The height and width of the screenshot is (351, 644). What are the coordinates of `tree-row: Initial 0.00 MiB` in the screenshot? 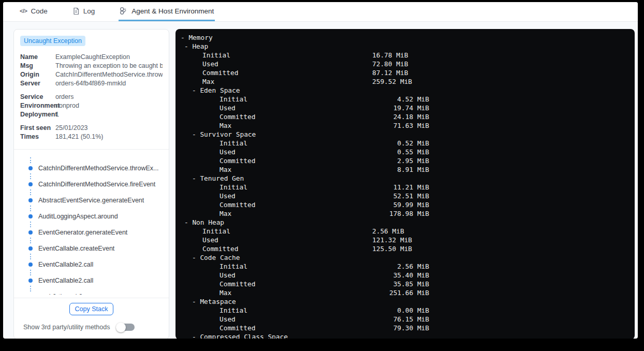 It's located at (405, 311).